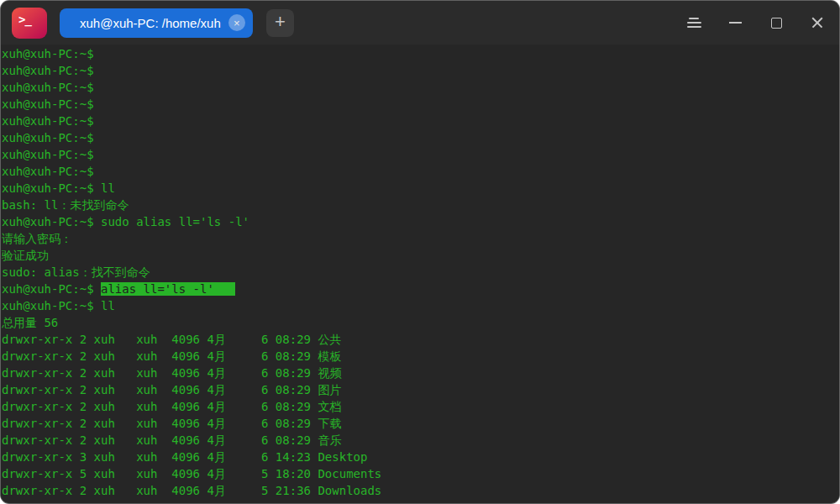  I want to click on terminal-text: drwxr-xr-x 3 xuh xuh 4096 4月 6 14:23 Des…, so click(185, 457).